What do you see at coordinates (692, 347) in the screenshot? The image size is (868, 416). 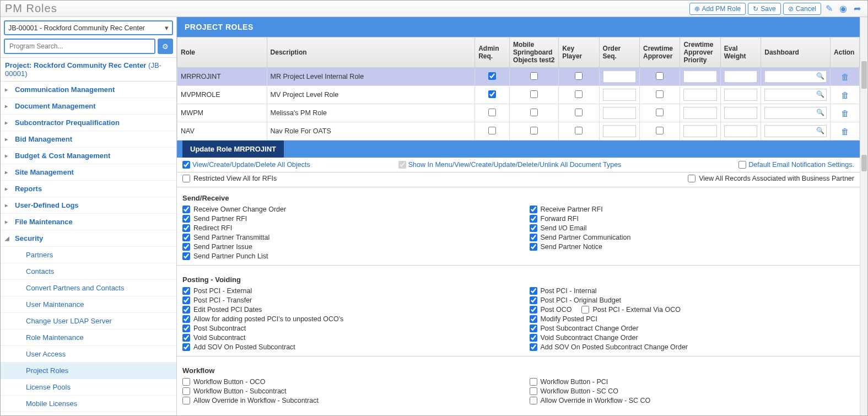 I see `permission-item: Add SOV On Posted Subcontract Change Ord…` at bounding box center [692, 347].